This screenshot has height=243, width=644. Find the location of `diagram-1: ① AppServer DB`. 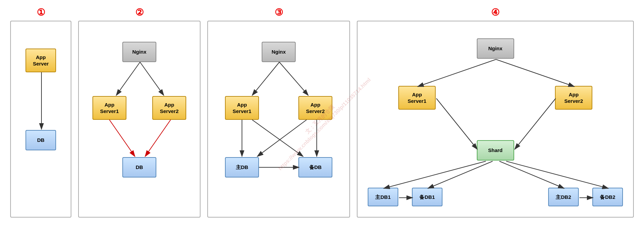

diagram-1: ① AppServer DB is located at coordinates (41, 112).